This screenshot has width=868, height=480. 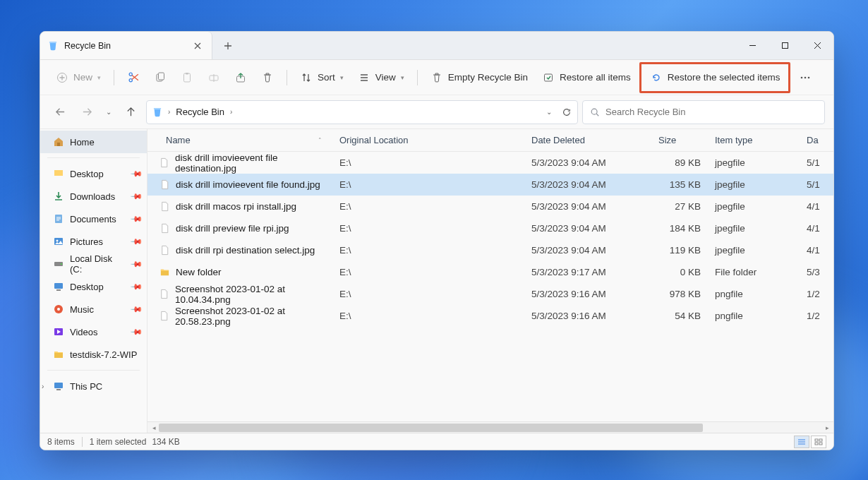 What do you see at coordinates (724, 78) in the screenshot?
I see `restore-selected-label: Restore the selected items` at bounding box center [724, 78].